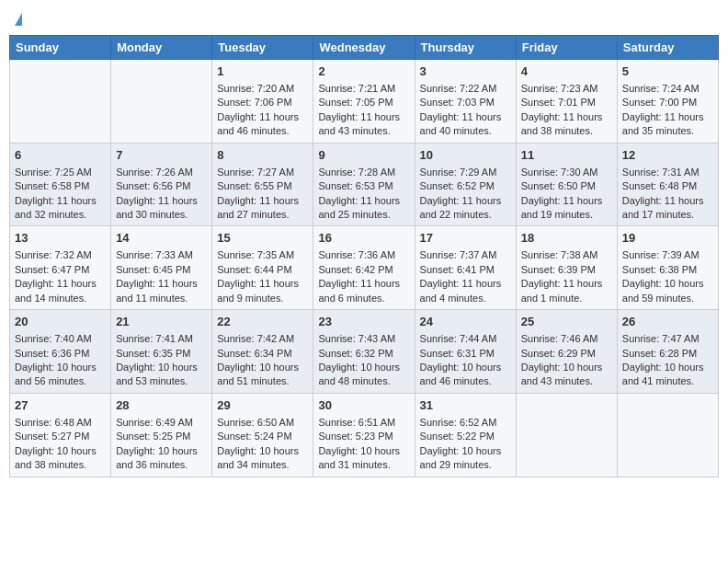  Describe the element at coordinates (257, 373) in the screenshot. I see `daylight-text: Daylight: 10 hours and 51 minutes.` at that location.